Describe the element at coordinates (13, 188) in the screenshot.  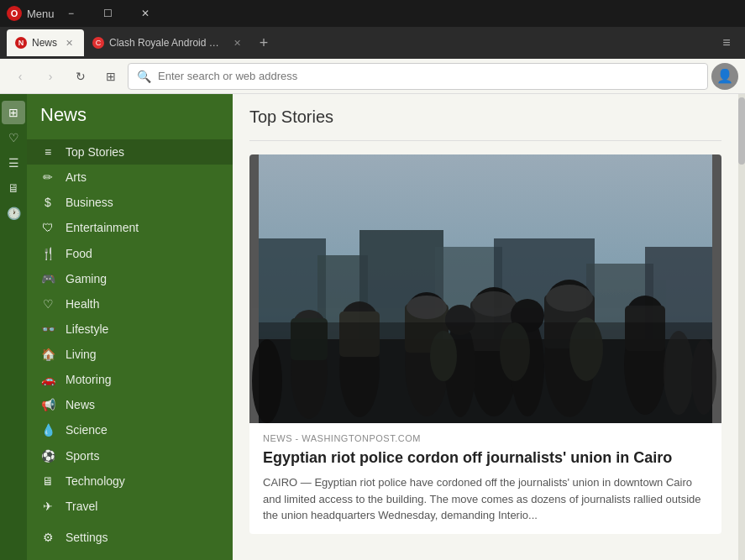
I see `sidebar-windows-icon: 🖥` at that location.